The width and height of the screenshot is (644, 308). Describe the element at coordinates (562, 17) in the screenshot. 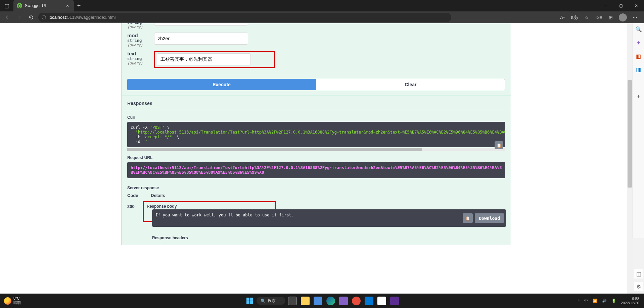

I see `read-aloud-icon: A»` at that location.